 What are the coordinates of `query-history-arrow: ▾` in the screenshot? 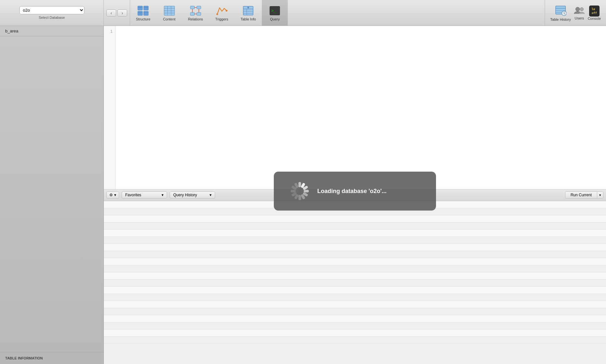 It's located at (211, 195).